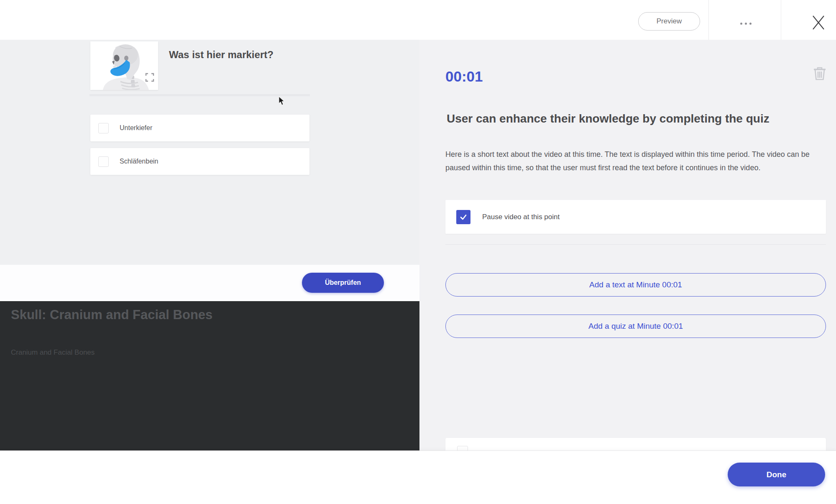  I want to click on preview-button: Preview, so click(669, 21).